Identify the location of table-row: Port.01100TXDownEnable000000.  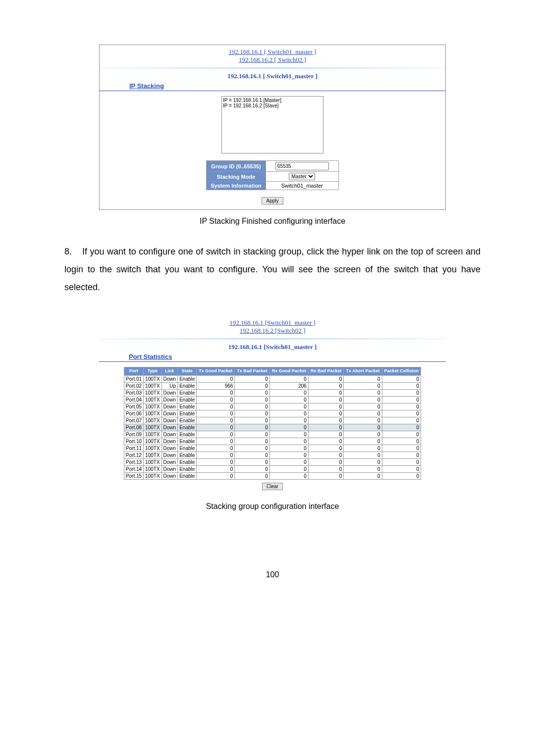
(272, 379).